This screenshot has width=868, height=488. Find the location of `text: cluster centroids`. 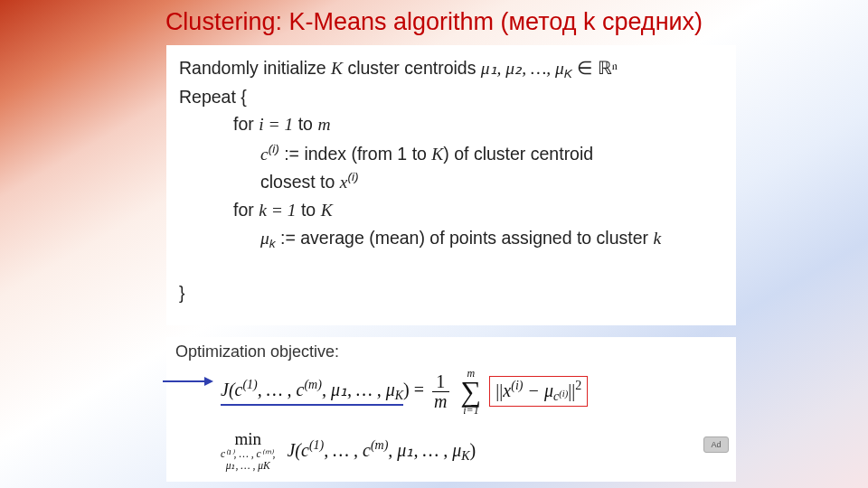

text: cluster centroids is located at coordinates (412, 68).